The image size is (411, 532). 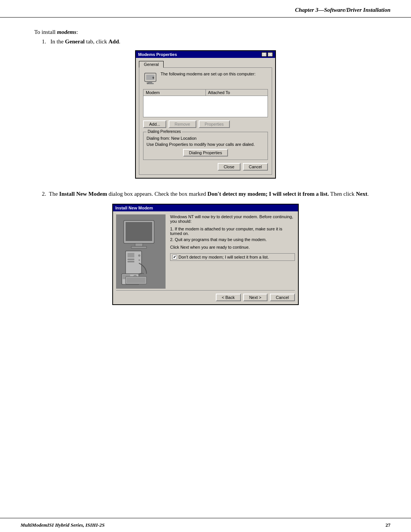 What do you see at coordinates (75, 42) in the screenshot?
I see `step1-bold1: General` at bounding box center [75, 42].